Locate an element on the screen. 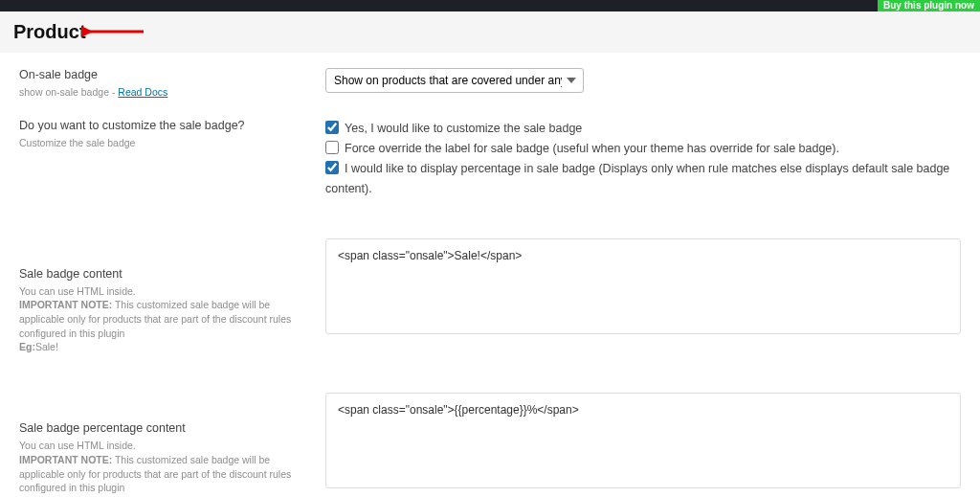 This screenshot has height=497, width=980. onsale-docs-link: Read Docs is located at coordinates (143, 92).